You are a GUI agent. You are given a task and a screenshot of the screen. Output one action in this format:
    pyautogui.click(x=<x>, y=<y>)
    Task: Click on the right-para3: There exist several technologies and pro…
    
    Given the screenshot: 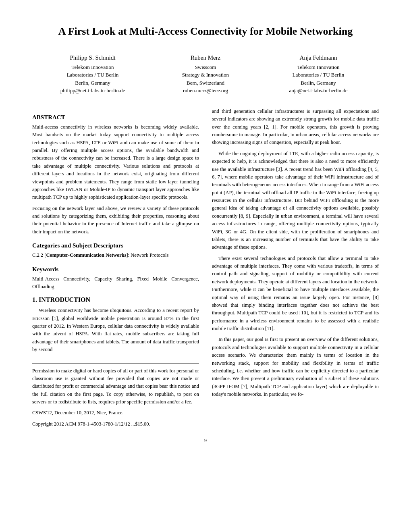 What is the action you would take?
    pyautogui.click(x=295, y=294)
    